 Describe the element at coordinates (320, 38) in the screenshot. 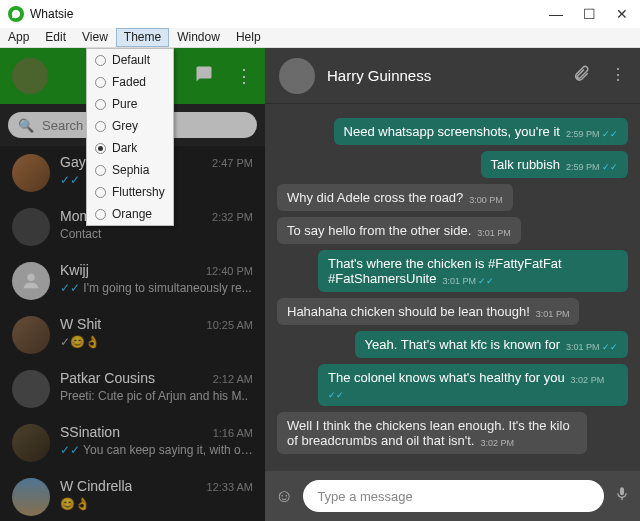

I see `menubar: AppEditViewThemeWindowHelp` at that location.